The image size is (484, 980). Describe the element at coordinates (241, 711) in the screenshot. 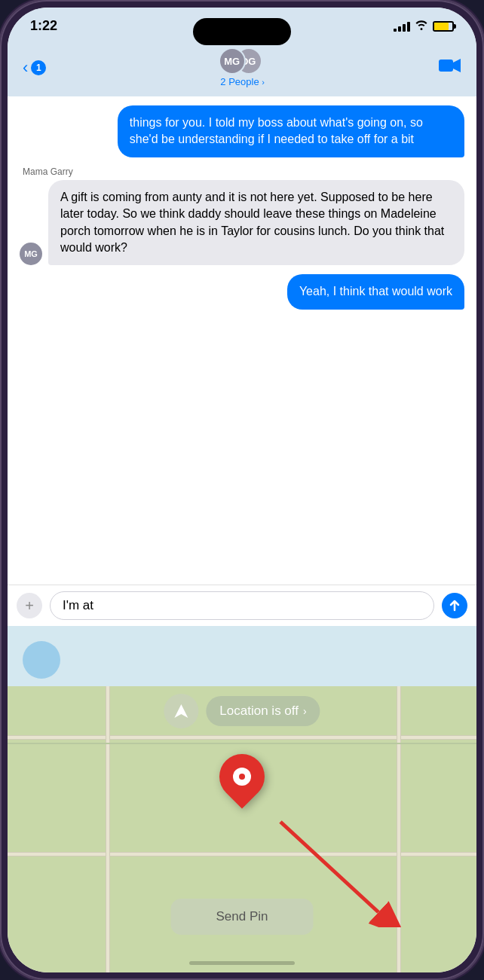

I see `location-bar: Location is off ›` at that location.